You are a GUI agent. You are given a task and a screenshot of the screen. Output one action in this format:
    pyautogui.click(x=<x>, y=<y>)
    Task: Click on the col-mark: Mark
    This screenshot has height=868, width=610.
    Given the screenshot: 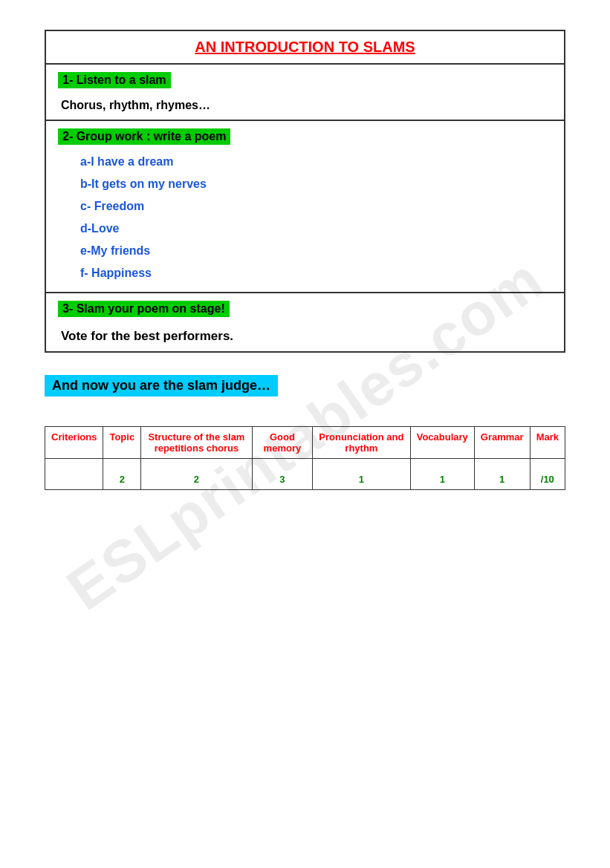 What is the action you would take?
    pyautogui.click(x=547, y=443)
    